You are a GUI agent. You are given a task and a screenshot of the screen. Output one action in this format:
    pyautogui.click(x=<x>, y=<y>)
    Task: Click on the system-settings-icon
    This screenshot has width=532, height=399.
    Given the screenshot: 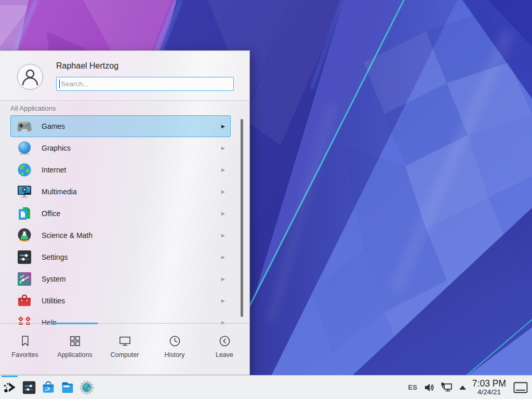 What is the action you would take?
    pyautogui.click(x=29, y=388)
    